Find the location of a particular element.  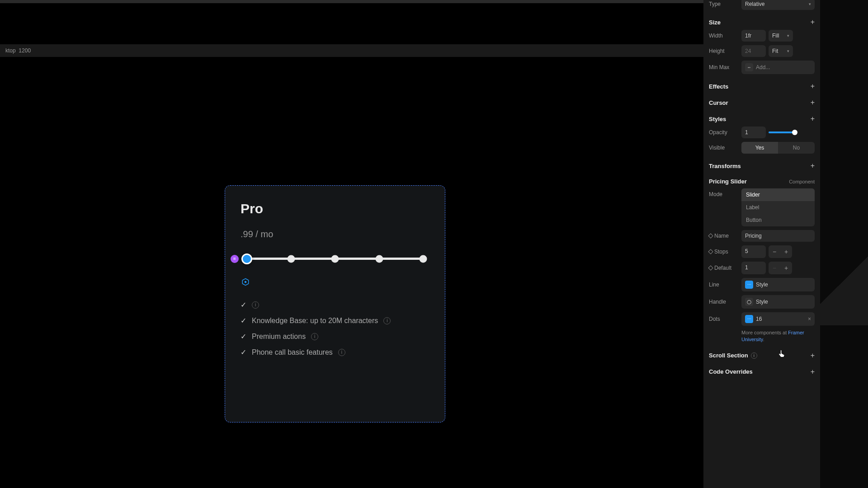

name-input: Pricing is located at coordinates (778, 236).